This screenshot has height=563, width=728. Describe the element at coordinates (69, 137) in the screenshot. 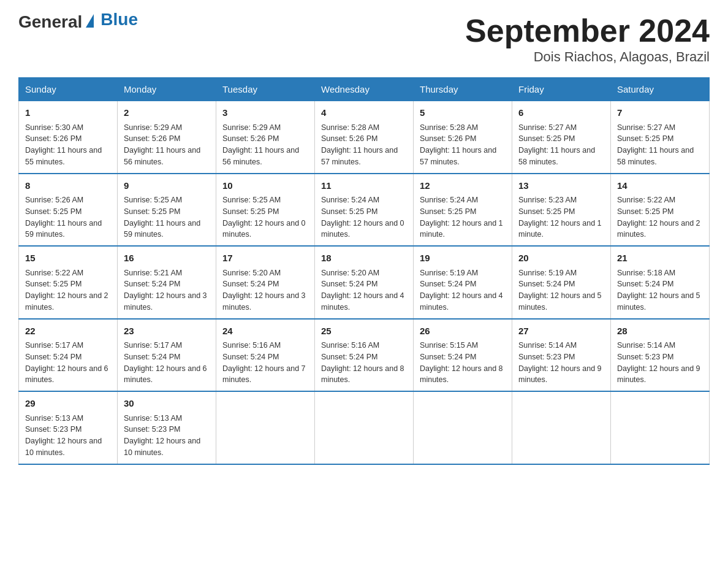

I see `calendar-cell: 1Sunrise: 5:30 AMSunset: 5:26 PMDaylight…` at that location.